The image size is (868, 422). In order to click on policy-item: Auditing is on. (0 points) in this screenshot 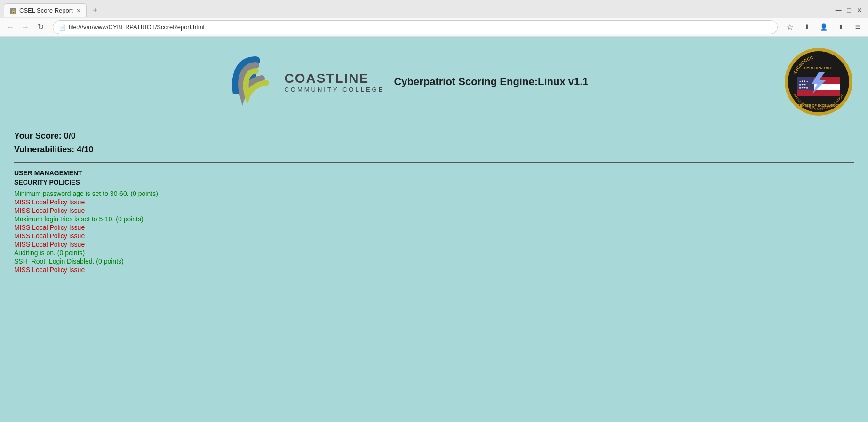, I will do `click(434, 253)`.